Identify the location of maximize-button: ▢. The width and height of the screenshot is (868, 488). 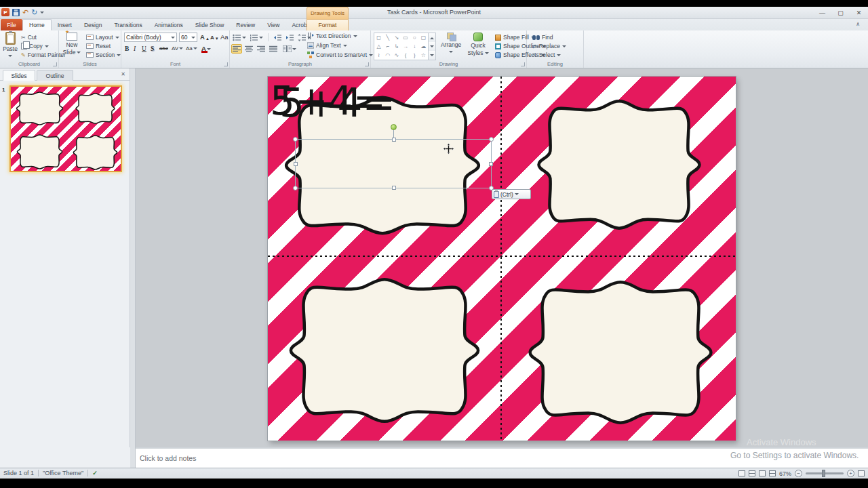
(841, 12).